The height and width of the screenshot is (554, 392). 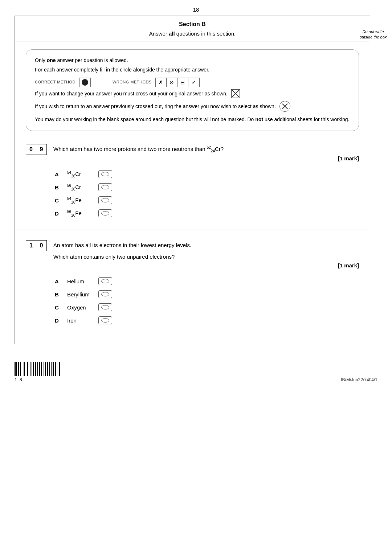 I want to click on section-b-subtitle: Answer all questions in this section., so click(x=192, y=33).